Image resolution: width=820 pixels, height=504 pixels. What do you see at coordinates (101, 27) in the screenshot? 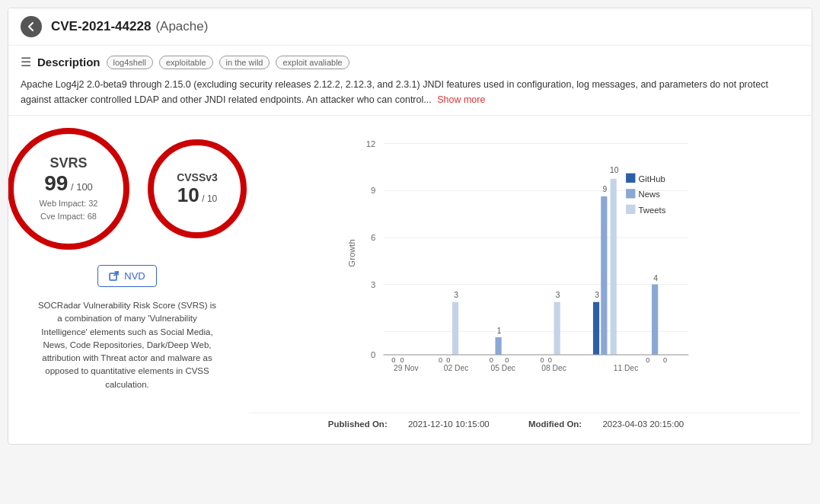
I see `cve-id: CVE-2021-44228` at bounding box center [101, 27].